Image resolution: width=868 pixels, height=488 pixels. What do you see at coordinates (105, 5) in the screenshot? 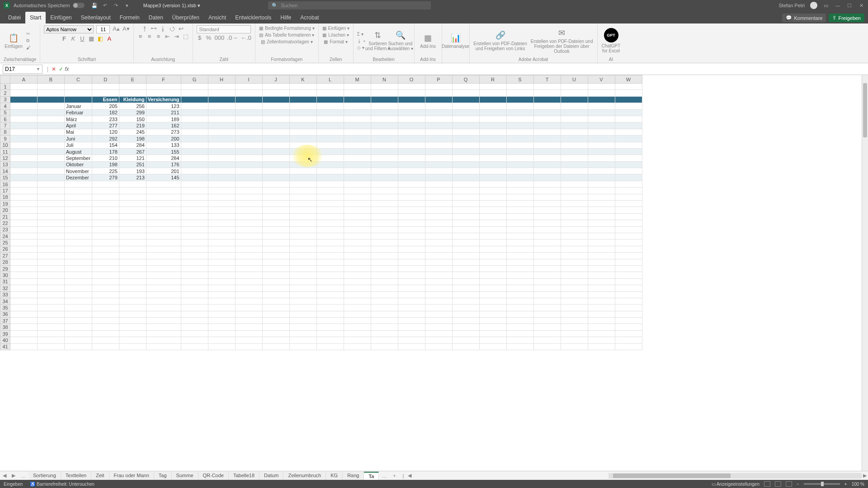
I see `undo-icon: ↶` at bounding box center [105, 5].